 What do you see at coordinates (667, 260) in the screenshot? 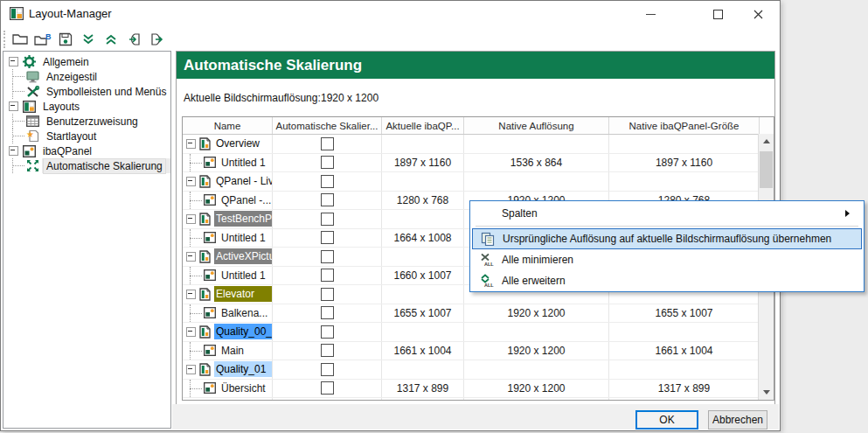
I see `menu-item-alle-minimieren: ALLAlle minimieren` at bounding box center [667, 260].